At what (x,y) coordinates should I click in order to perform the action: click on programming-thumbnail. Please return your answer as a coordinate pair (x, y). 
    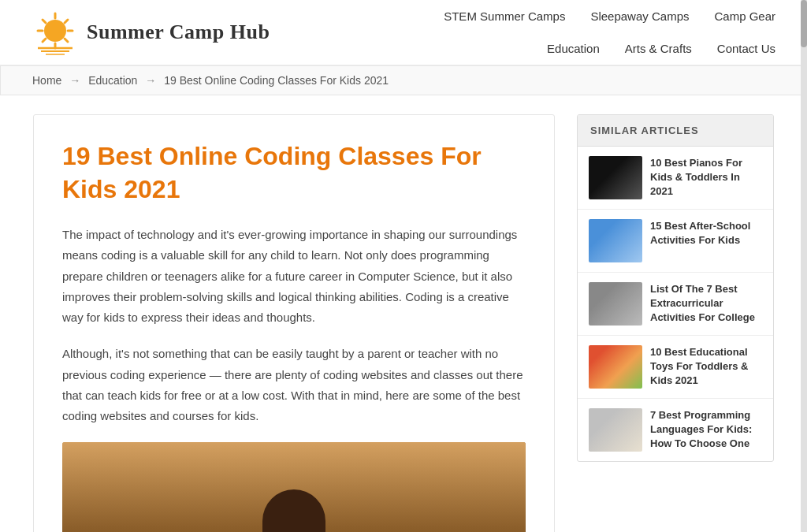
    Looking at the image, I should click on (615, 430).